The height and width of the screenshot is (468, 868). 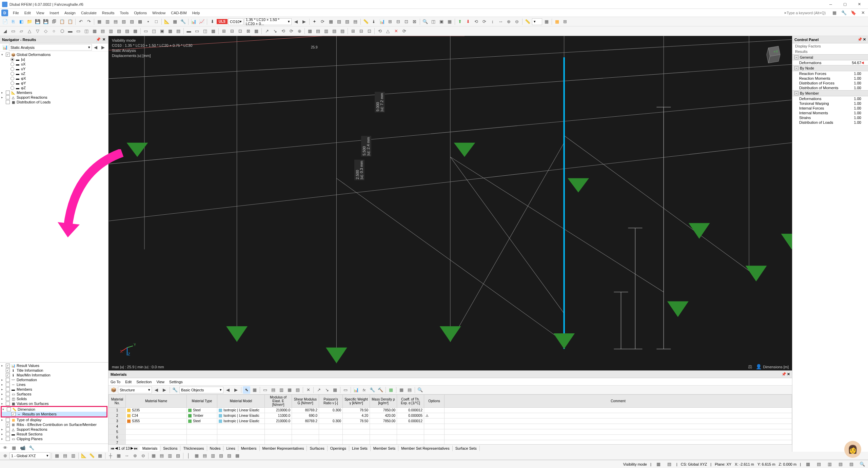 What do you see at coordinates (283, 448) in the screenshot?
I see `tab-member-representatives: Member Representatives` at bounding box center [283, 448].